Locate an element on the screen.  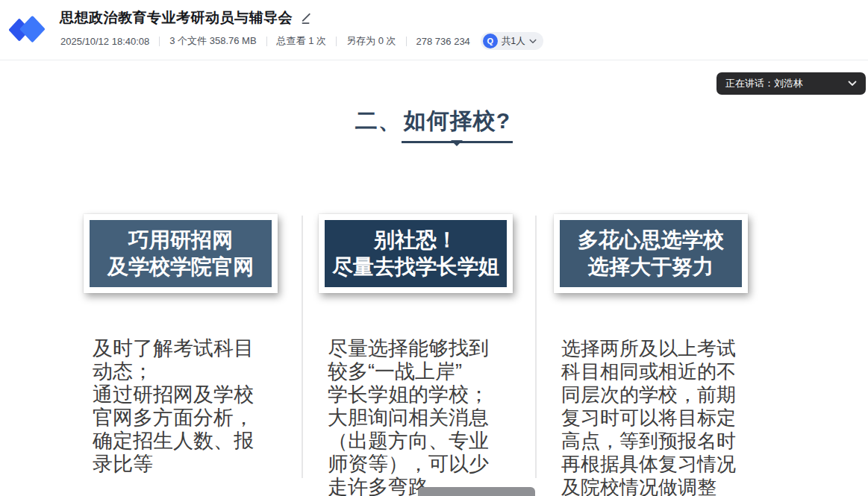
column-heading-frame: 多花心思选学校 选择大于努力 is located at coordinates (651, 254).